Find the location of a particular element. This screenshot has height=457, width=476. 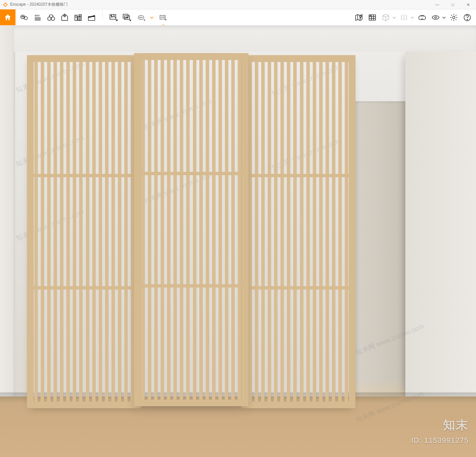

minimize-button: — is located at coordinates (437, 5).